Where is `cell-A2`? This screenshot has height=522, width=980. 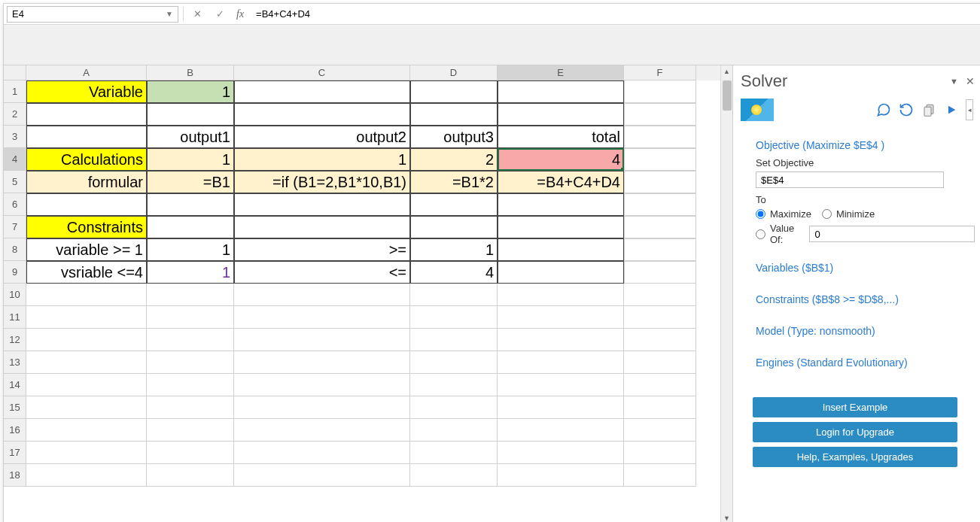 cell-A2 is located at coordinates (87, 114).